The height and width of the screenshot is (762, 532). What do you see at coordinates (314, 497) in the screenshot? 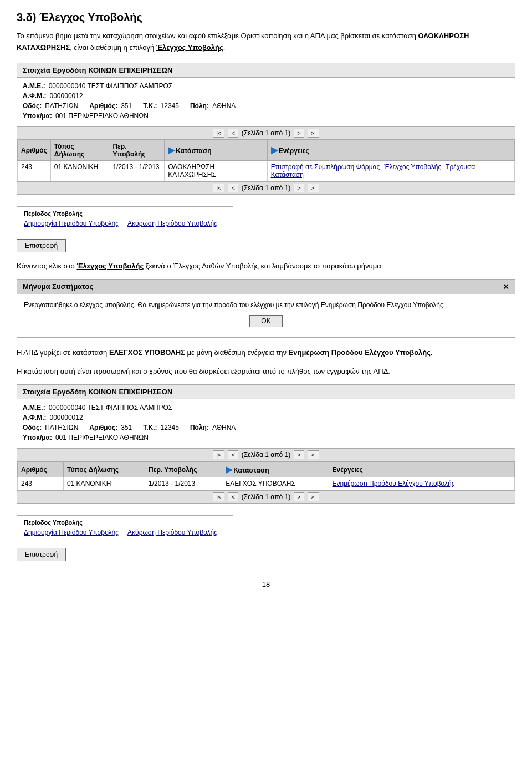
I see `last-page-button-2b: >|` at bounding box center [314, 497].